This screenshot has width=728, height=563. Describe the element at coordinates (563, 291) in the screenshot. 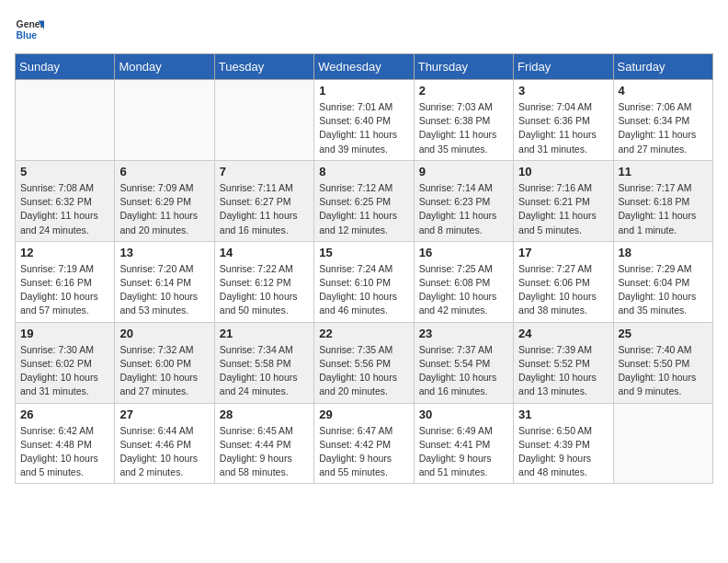

I see `day-info: Sunrise: 7:27 AM Sunset: 6:06 PM Dayligh…` at that location.